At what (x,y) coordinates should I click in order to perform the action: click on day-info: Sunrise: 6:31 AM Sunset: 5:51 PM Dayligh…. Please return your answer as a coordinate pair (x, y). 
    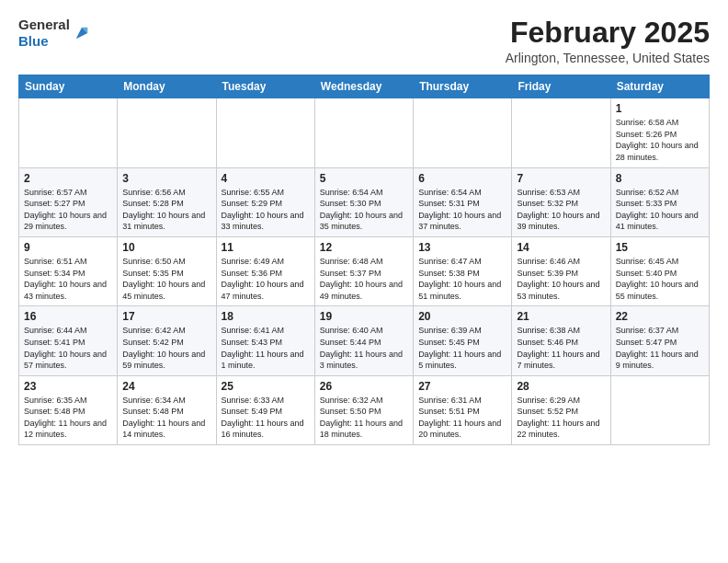
    Looking at the image, I should click on (462, 418).